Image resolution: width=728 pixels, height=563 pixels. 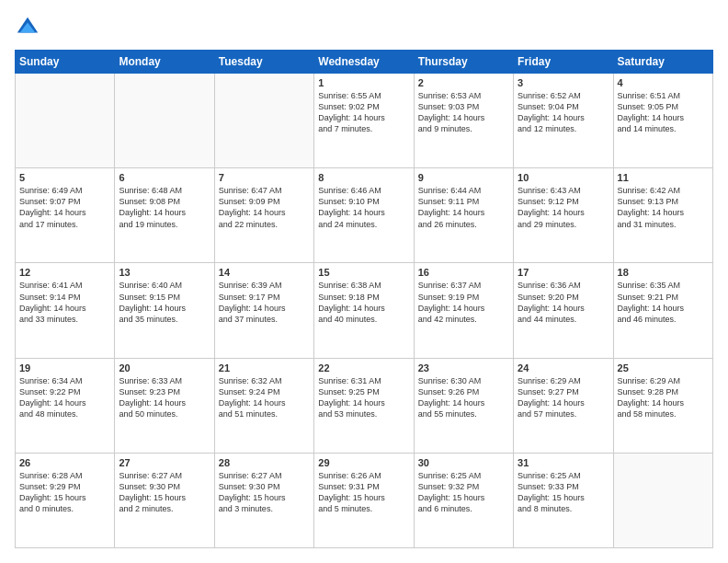 What do you see at coordinates (563, 208) in the screenshot?
I see `day-info: Sunrise: 6:43 AM Sunset: 9:12 PM Dayligh…` at bounding box center [563, 208].